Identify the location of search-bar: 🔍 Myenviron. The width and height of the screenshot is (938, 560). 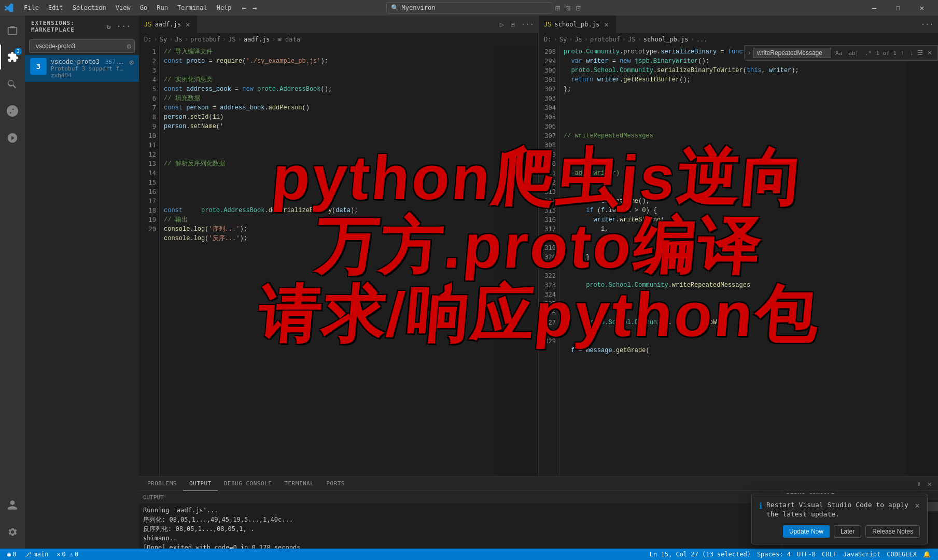
(469, 8).